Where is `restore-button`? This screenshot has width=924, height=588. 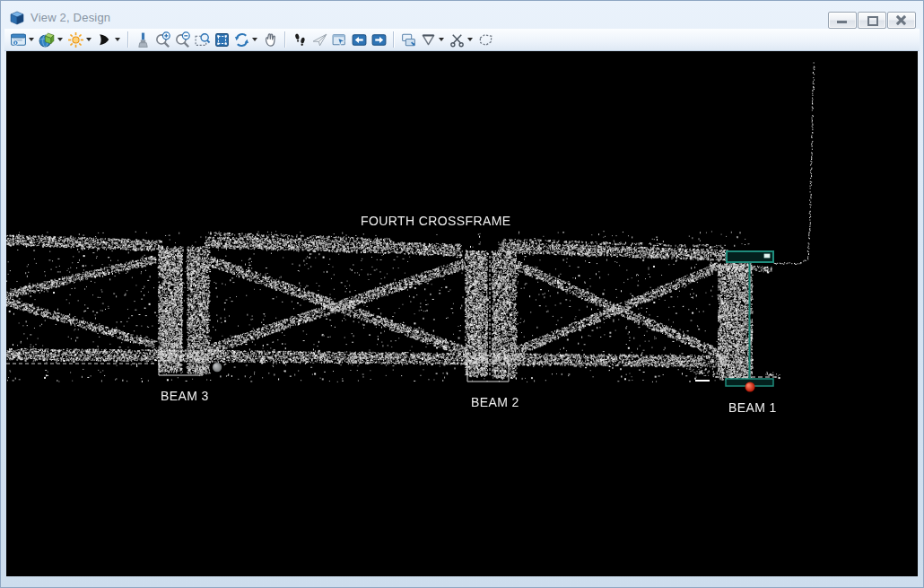 restore-button is located at coordinates (872, 20).